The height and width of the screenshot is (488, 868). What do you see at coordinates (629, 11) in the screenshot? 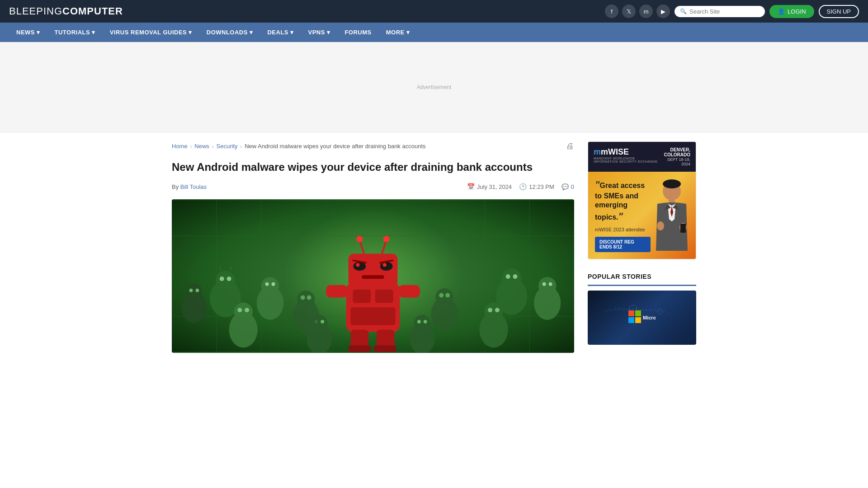
I see `twitter-icon: 𝕏` at bounding box center [629, 11].